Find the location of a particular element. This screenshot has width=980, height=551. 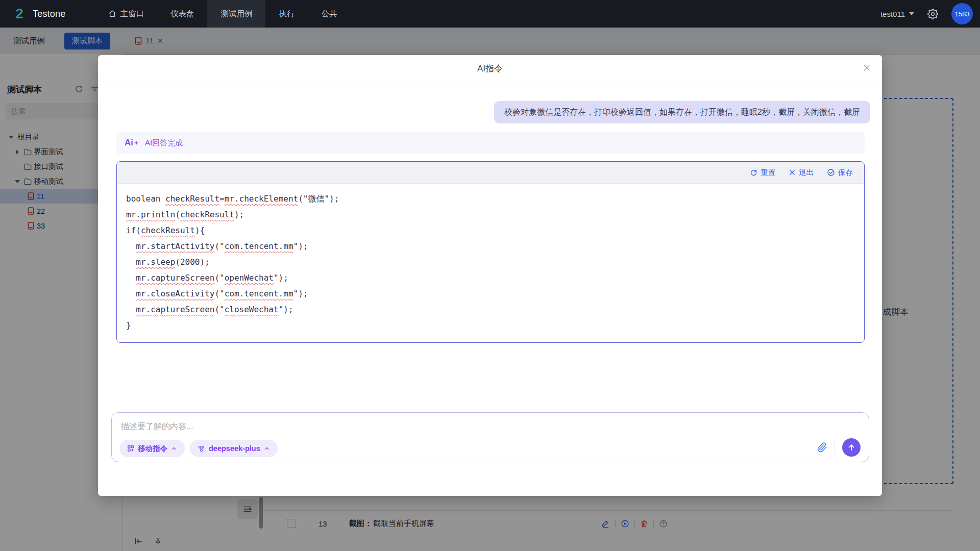

username: test011 is located at coordinates (893, 14).